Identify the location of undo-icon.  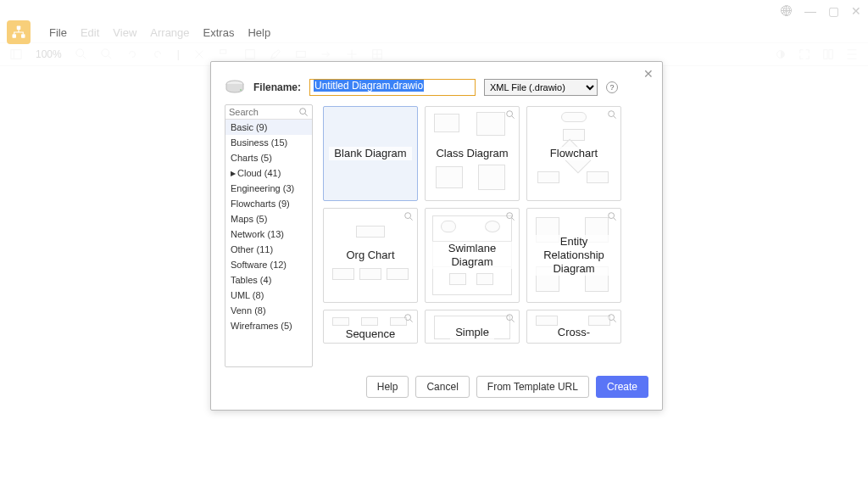
(132, 54).